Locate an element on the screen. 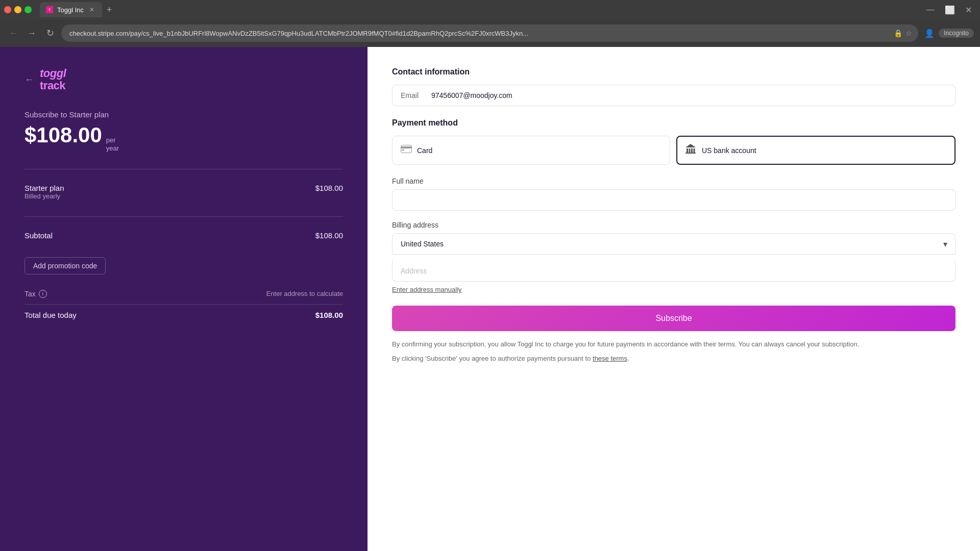 The image size is (980, 551). full-name-input is located at coordinates (674, 200).